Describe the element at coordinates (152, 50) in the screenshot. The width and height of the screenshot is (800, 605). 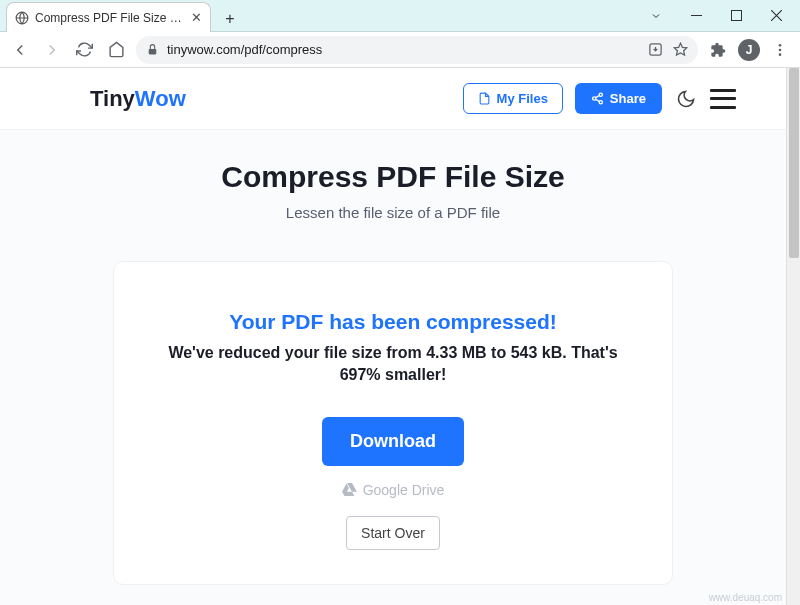
I see `lock-icon` at that location.